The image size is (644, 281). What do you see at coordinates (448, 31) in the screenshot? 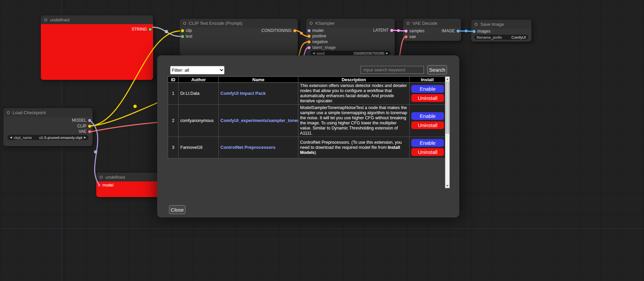
I see `slot-label: IMAGE` at bounding box center [448, 31].